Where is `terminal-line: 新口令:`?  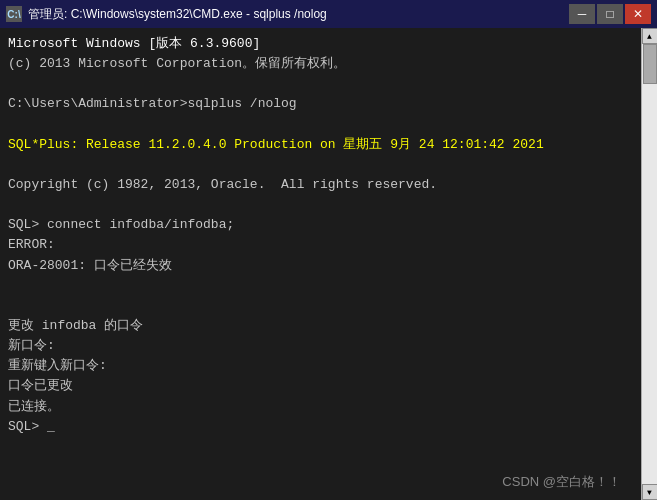 terminal-line: 新口令: is located at coordinates (320, 346).